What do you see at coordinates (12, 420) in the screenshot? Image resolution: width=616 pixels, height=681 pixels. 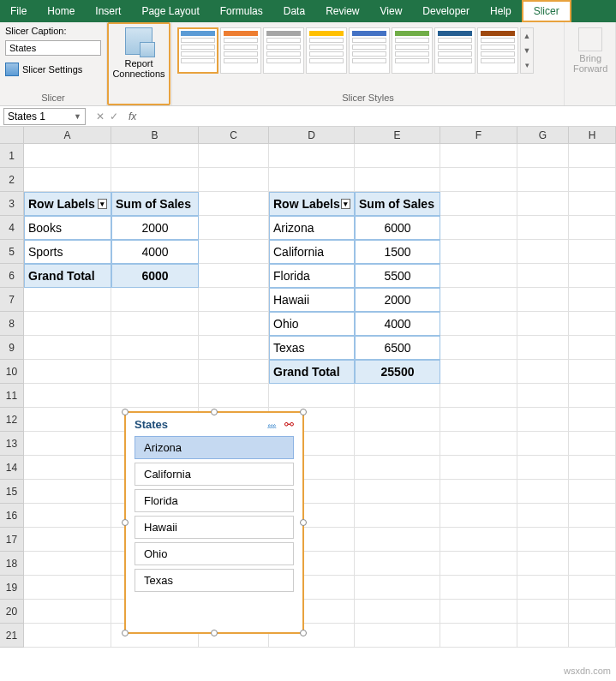 I see `row-header-12: 12` at bounding box center [12, 420].